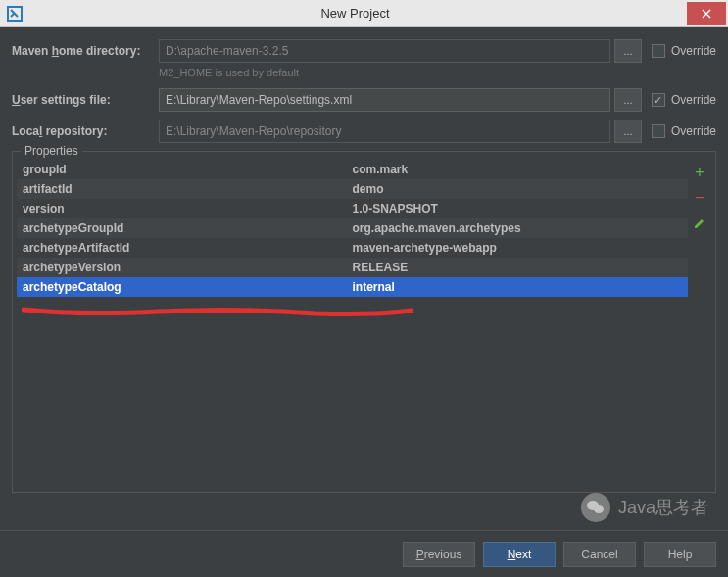 The width and height of the screenshot is (728, 577). Describe the element at coordinates (184, 169) in the screenshot. I see `property-key: groupId` at that location.